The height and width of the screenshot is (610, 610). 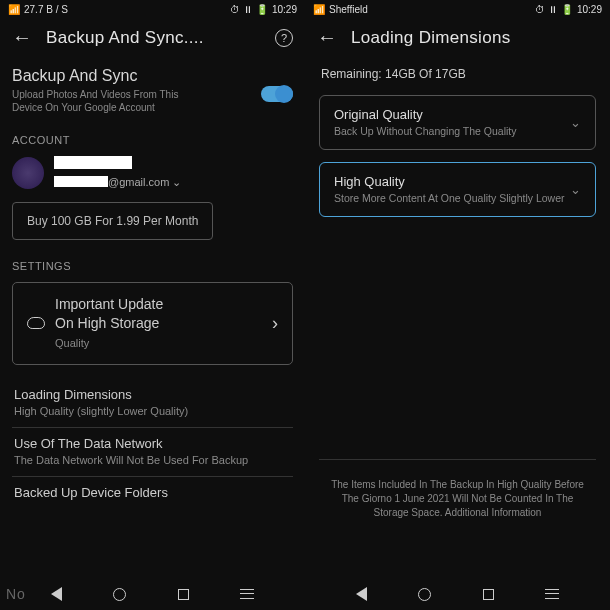 What do you see at coordinates (152, 324) in the screenshot?
I see `storage-update-card: Important Update On High Storage Quality…` at bounding box center [152, 324].